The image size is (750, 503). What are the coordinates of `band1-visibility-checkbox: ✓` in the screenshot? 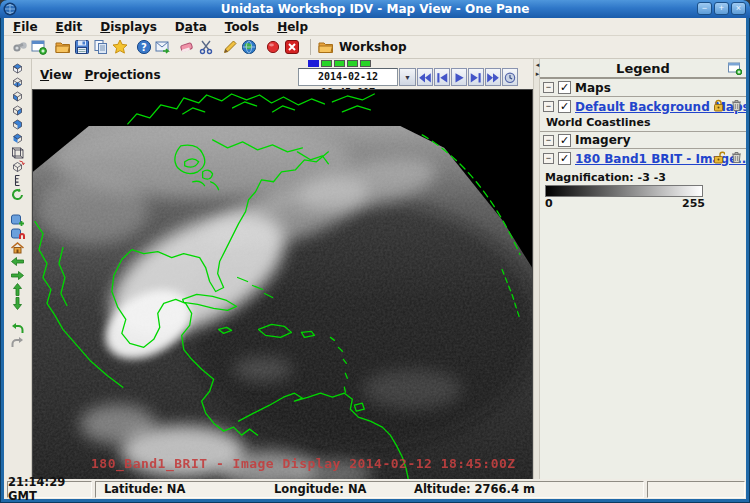 It's located at (564, 158).